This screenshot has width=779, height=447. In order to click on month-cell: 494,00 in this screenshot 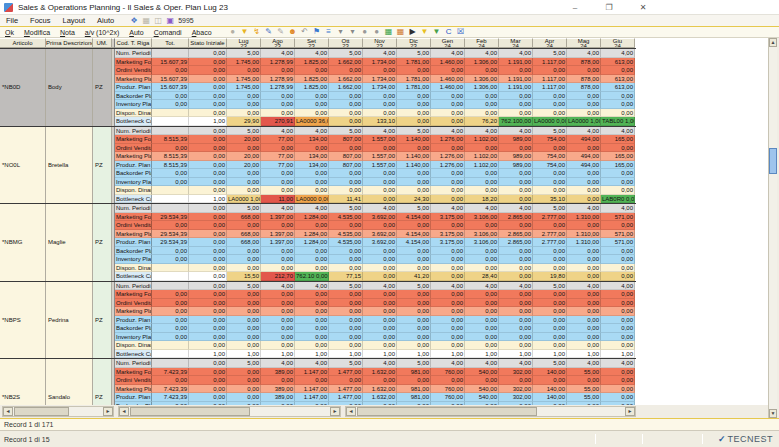, I will do `click(584, 140)`.